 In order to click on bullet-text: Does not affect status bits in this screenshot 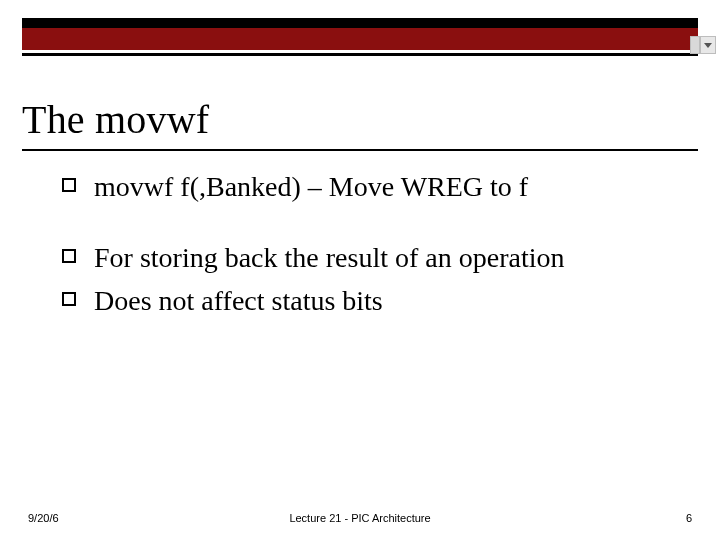, I will do `click(238, 300)`.